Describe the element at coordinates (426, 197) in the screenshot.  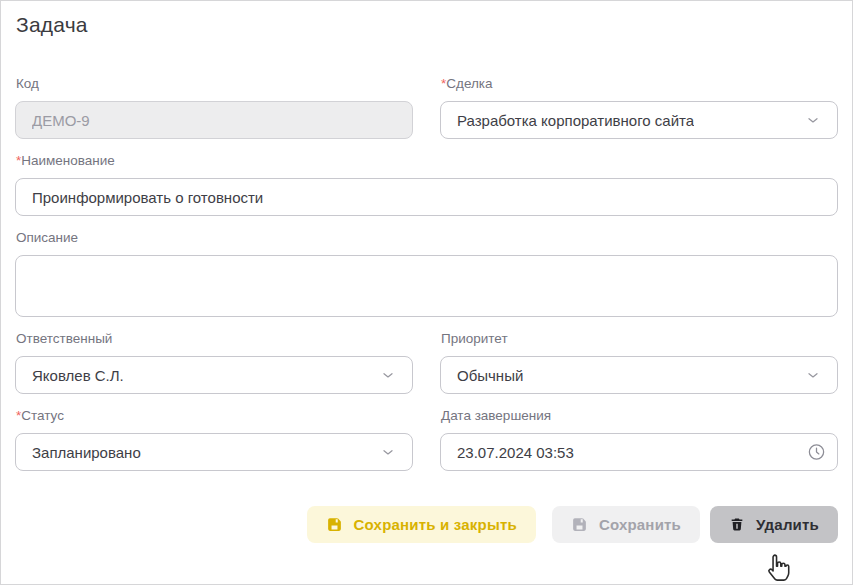
I see `name-input` at that location.